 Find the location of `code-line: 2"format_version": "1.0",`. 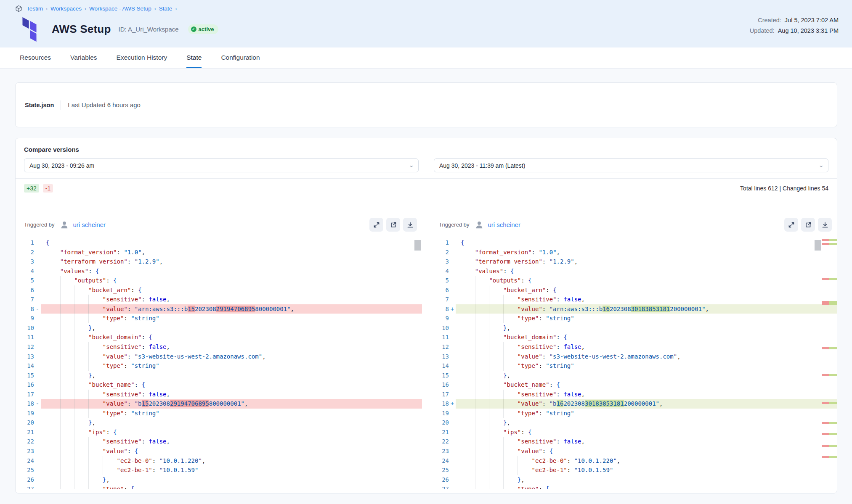

code-line: 2"format_version": "1.0", is located at coordinates (219, 252).